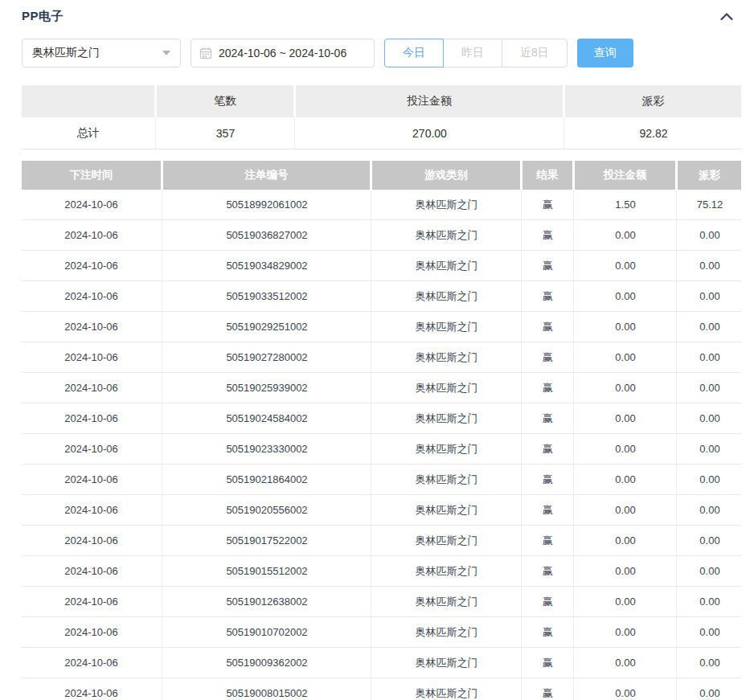 The width and height of the screenshot is (750, 700). I want to click on chevron-up-icon, so click(727, 16).